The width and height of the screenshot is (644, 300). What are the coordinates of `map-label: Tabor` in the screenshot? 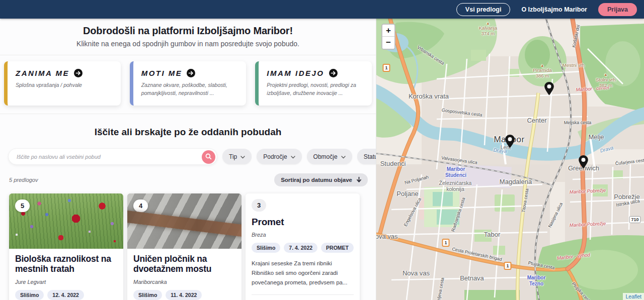 It's located at (492, 235).